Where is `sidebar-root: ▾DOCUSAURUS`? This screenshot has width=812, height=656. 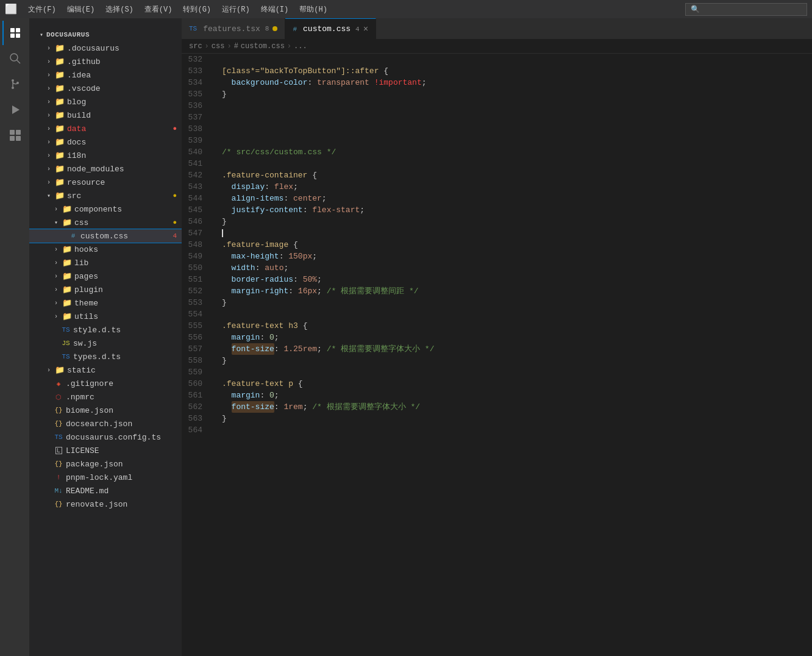
sidebar-root: ▾DOCUSAURUS is located at coordinates (105, 35).